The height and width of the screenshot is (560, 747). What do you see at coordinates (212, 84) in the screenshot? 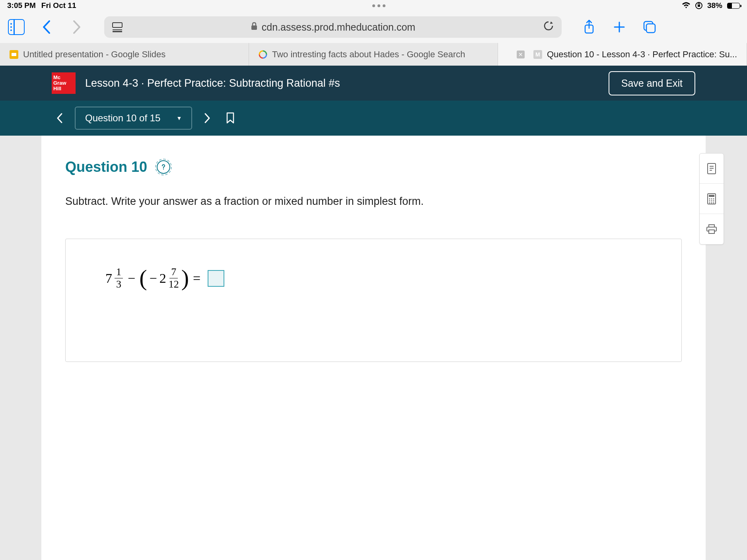
I see `lesson-title: Lesson 4-3 · Perfect Practice: Subtracti…` at bounding box center [212, 84].